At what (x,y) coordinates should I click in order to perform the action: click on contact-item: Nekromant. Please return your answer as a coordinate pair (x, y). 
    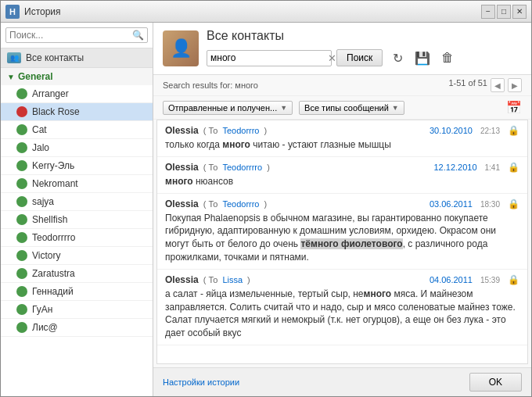
    Looking at the image, I should click on (77, 184).